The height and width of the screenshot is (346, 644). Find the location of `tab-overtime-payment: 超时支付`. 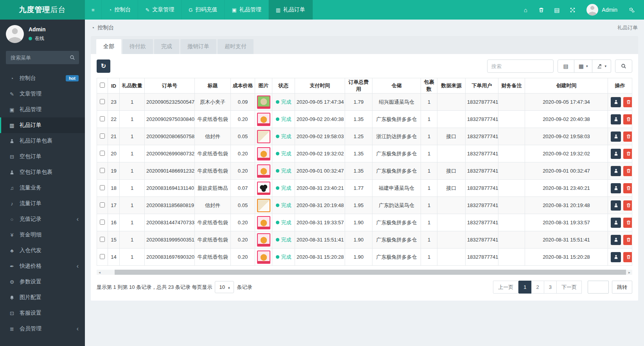

tab-overtime-payment: 超时支付 is located at coordinates (236, 47).